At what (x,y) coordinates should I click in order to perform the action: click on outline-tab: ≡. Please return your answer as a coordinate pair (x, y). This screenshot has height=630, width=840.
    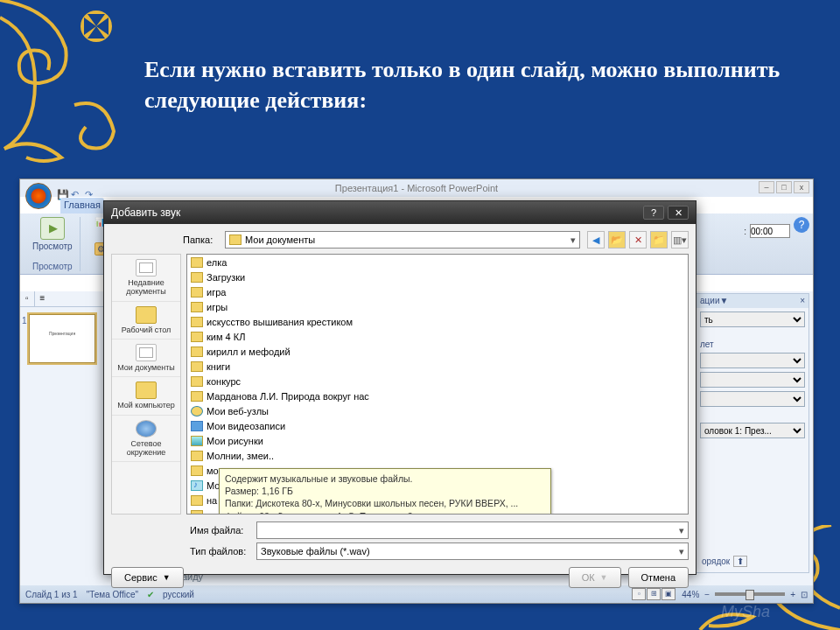
    Looking at the image, I should click on (43, 299).